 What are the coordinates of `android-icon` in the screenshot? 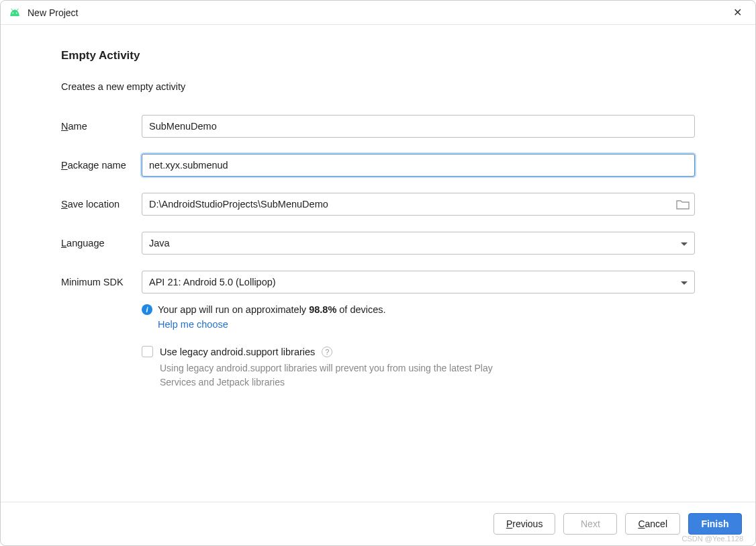 It's located at (15, 13).